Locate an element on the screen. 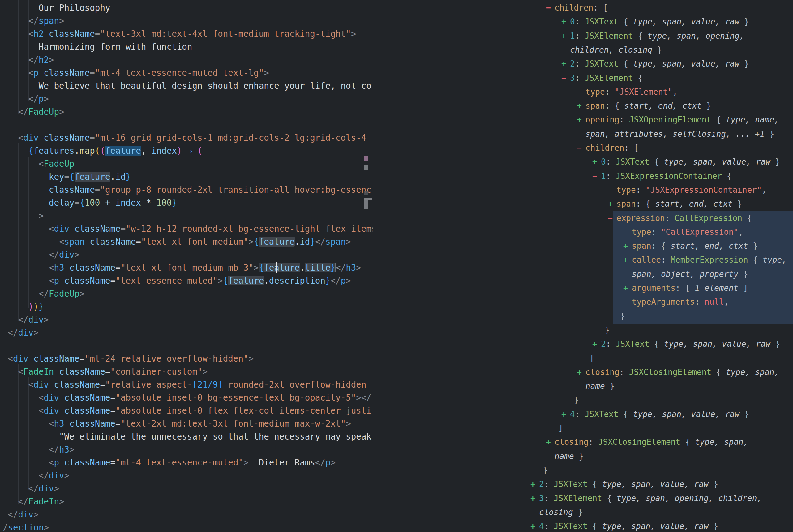  code-line: <p className="mt-4 text-essence-muted">—… is located at coordinates (192, 462).